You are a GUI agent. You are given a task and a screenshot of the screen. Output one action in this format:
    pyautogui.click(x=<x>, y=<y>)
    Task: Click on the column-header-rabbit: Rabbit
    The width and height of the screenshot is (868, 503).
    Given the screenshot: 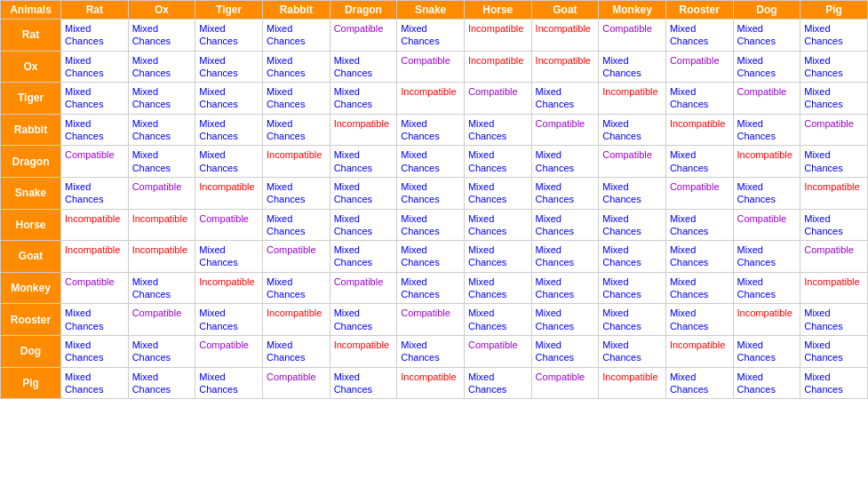 What is the action you would take?
    pyautogui.click(x=296, y=11)
    